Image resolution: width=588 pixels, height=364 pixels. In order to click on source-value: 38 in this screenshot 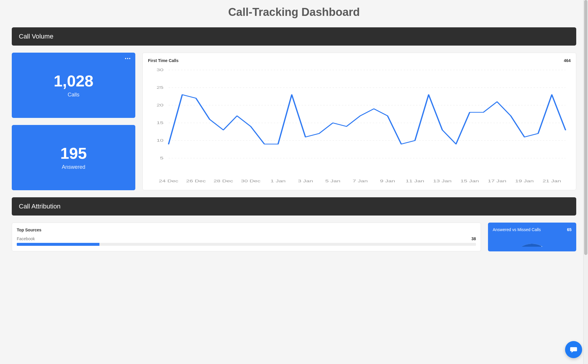, I will do `click(474, 239)`.